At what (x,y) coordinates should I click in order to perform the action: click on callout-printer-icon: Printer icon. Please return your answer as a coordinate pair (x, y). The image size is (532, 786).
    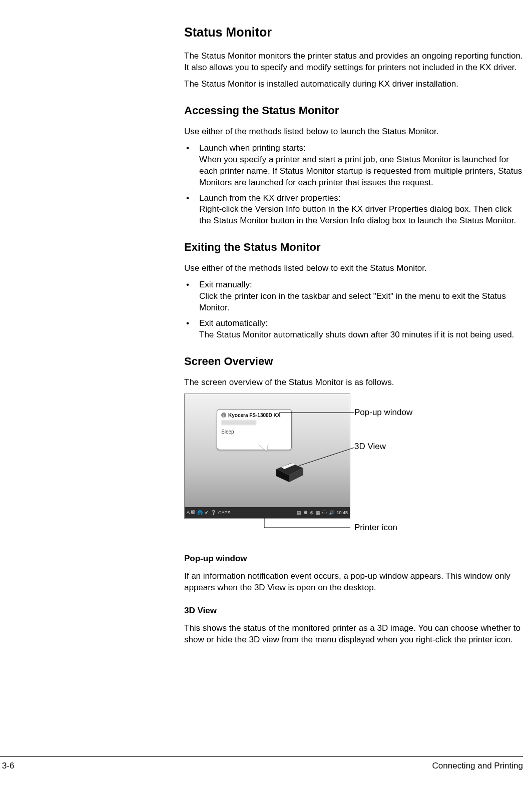
    Looking at the image, I should click on (376, 528).